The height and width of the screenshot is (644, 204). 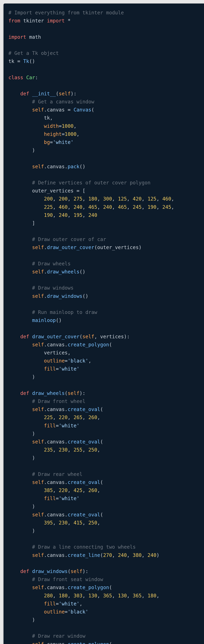 What do you see at coordinates (122, 596) in the screenshot?
I see `token-num: 130` at bounding box center [122, 596].